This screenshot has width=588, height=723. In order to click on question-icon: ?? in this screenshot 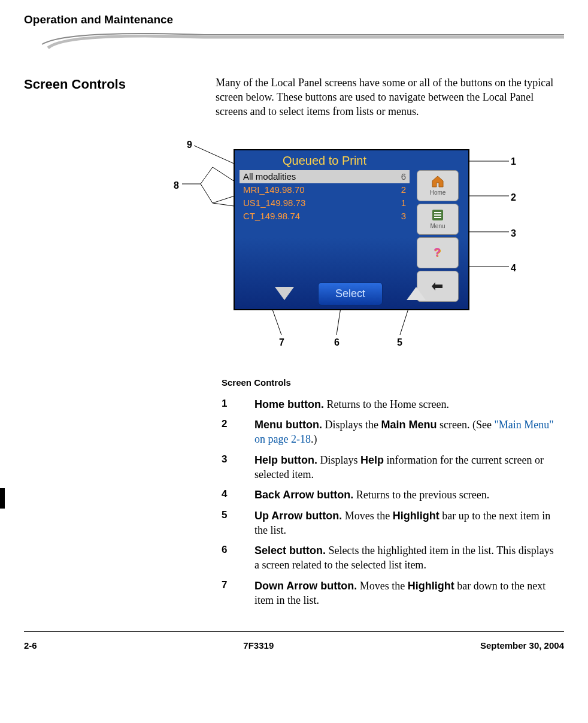, I will do `click(438, 253)`.